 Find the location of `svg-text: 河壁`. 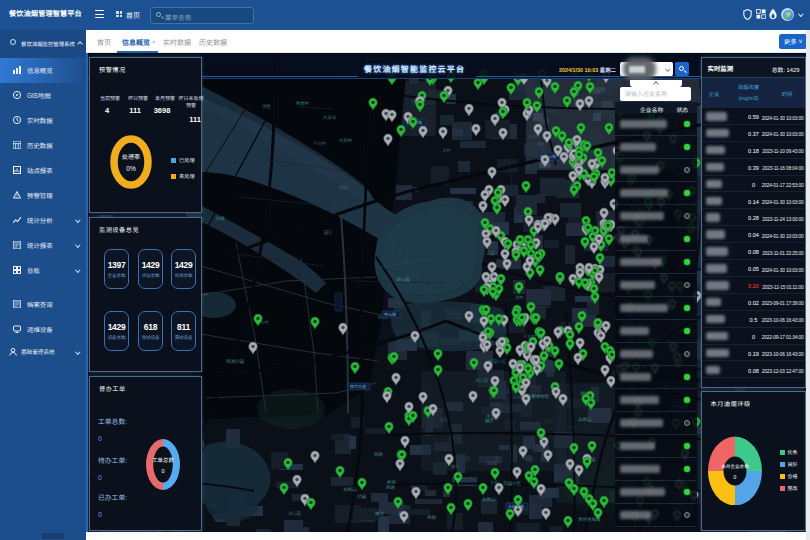

svg-text: 河壁 is located at coordinates (266, 106).